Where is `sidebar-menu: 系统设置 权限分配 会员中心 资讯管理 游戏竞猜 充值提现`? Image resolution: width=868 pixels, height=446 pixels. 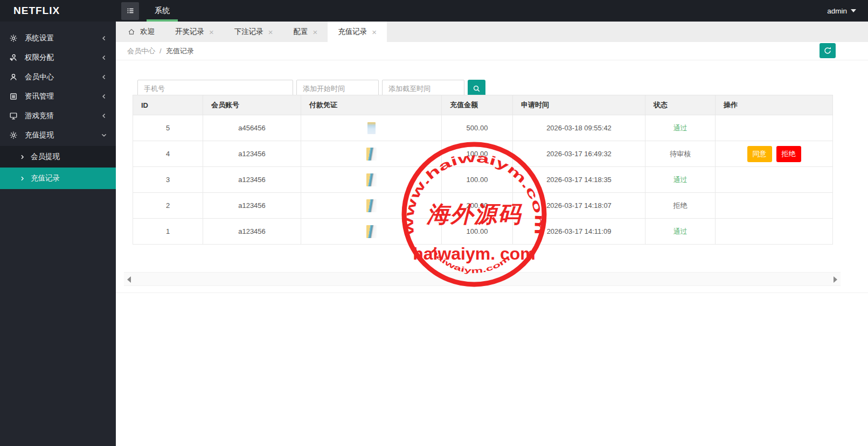
sidebar-menu: 系统设置 权限分配 会员中心 资讯管理 游戏竞猜 充值提现 is located at coordinates (58, 106).